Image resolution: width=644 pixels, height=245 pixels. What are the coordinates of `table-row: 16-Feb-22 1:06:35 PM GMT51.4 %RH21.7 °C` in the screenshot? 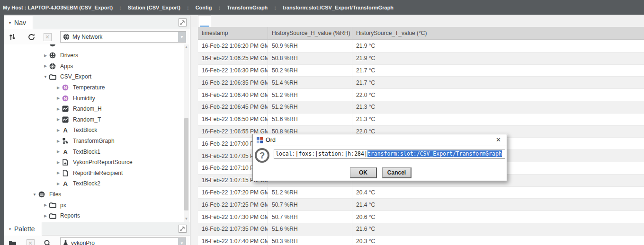 It's located at (421, 82).